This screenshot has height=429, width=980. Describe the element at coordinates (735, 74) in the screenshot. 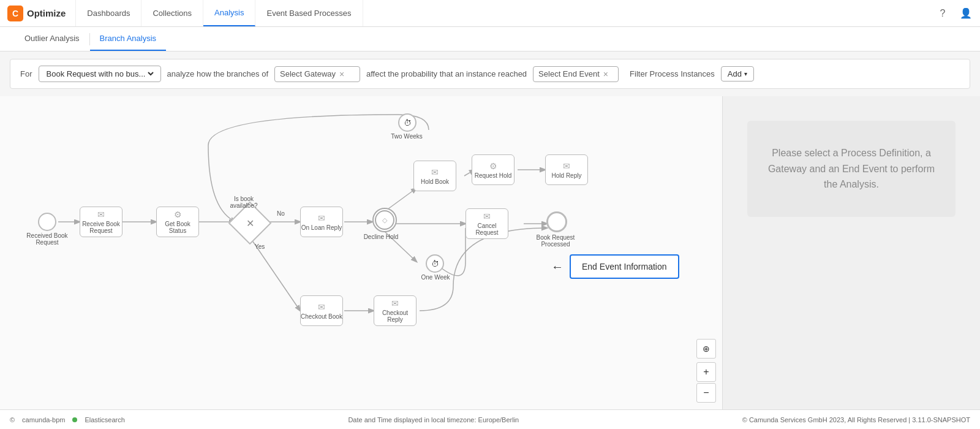

I see `add-label: Add` at that location.